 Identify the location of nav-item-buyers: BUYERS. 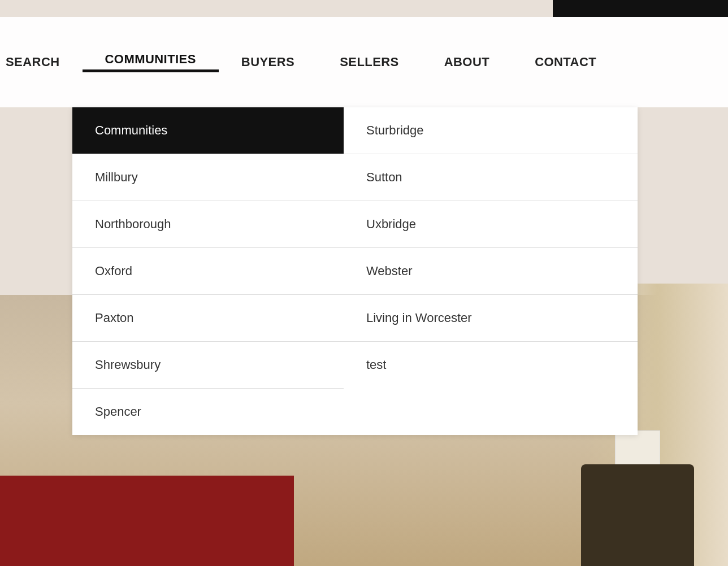
(268, 62).